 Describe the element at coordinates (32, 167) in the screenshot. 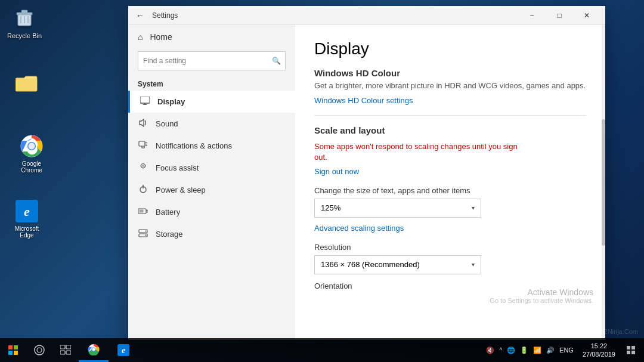

I see `chrome-label: GoogleChrome` at that location.